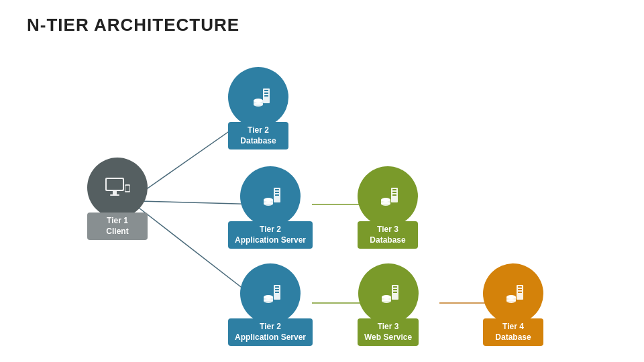  Describe the element at coordinates (270, 196) in the screenshot. I see `server-app1-icon` at that location.